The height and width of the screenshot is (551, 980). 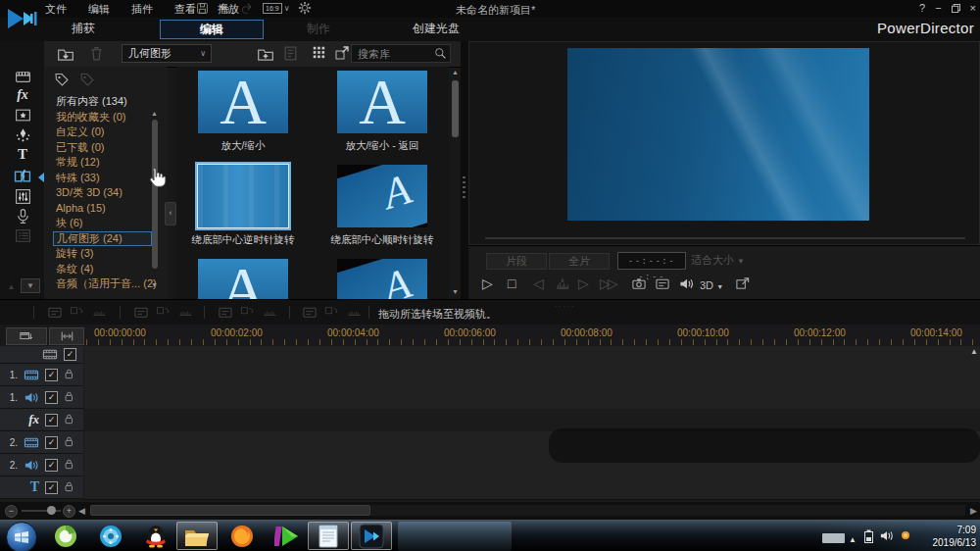 What do you see at coordinates (87, 79) in the screenshot?
I see `remove-tag-icon` at bounding box center [87, 79].